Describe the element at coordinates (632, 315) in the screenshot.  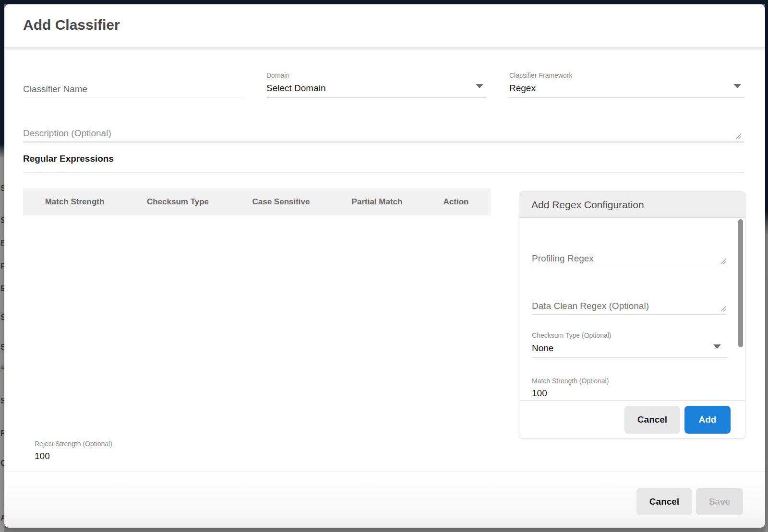
I see `add-regex-configuration-panel: Add Regex Configuration Checksum Type (O…` at that location.